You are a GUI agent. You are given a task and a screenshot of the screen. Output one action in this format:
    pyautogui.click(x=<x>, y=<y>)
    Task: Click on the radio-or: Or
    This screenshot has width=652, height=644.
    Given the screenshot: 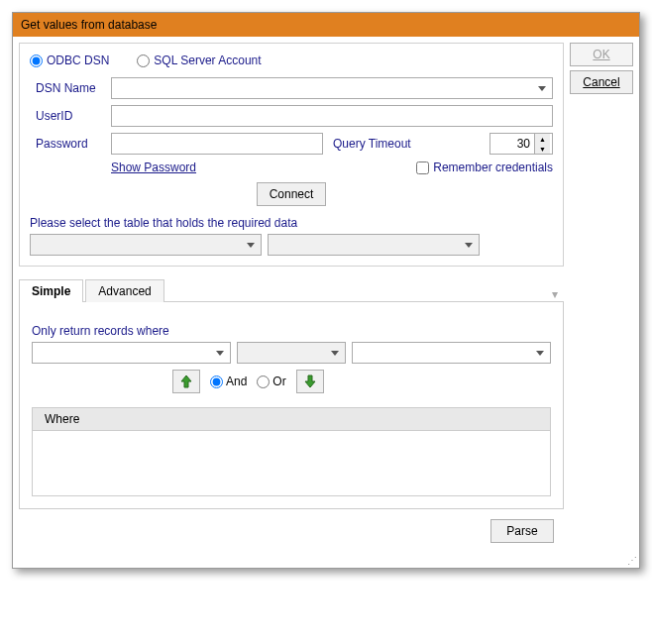 What is the action you would take?
    pyautogui.click(x=272, y=381)
    